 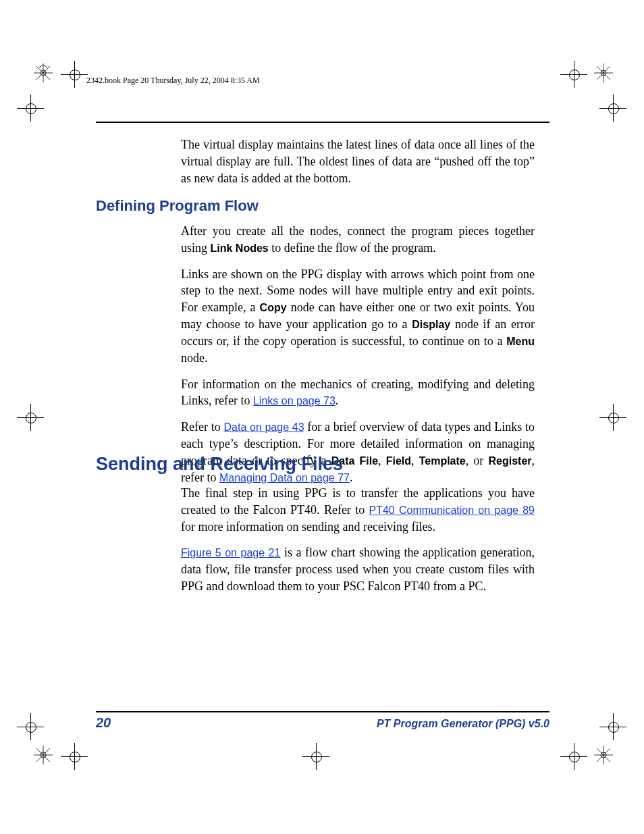 What do you see at coordinates (463, 724) in the screenshot?
I see `footer-title: PT Program Generator (PPG) v5.0` at bounding box center [463, 724].